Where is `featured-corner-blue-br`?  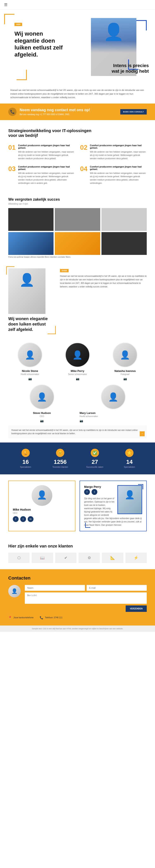
featured-corner-blue-br is located at coordinates (88, 525).